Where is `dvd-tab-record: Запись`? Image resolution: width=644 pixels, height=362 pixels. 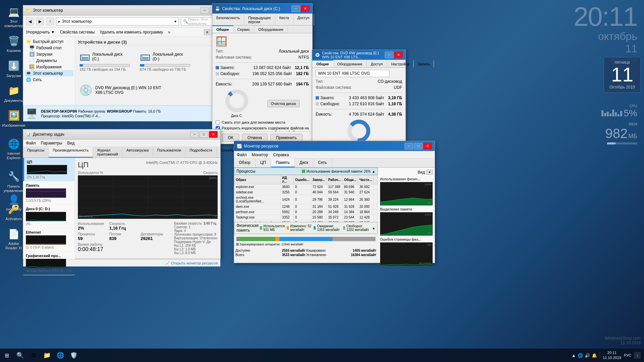 dvd-tab-record: Запись is located at coordinates (424, 64).